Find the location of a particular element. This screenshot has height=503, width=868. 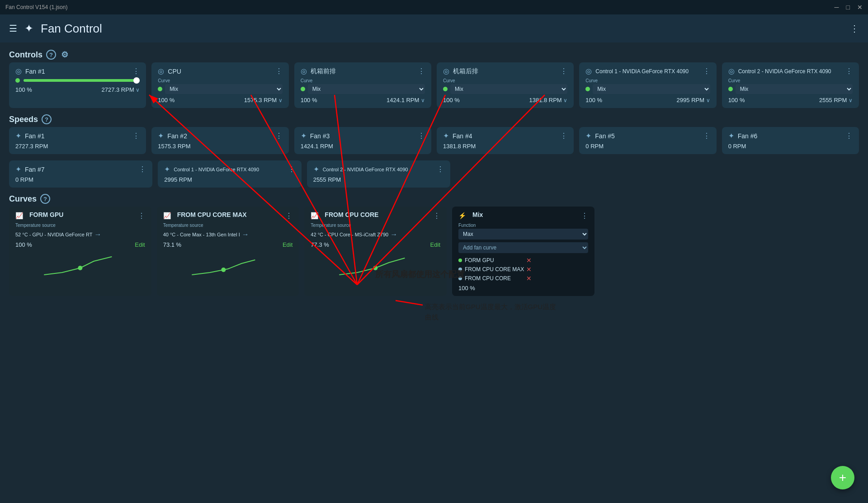

curve-percent-c2: 73.1 % is located at coordinates (172, 245).